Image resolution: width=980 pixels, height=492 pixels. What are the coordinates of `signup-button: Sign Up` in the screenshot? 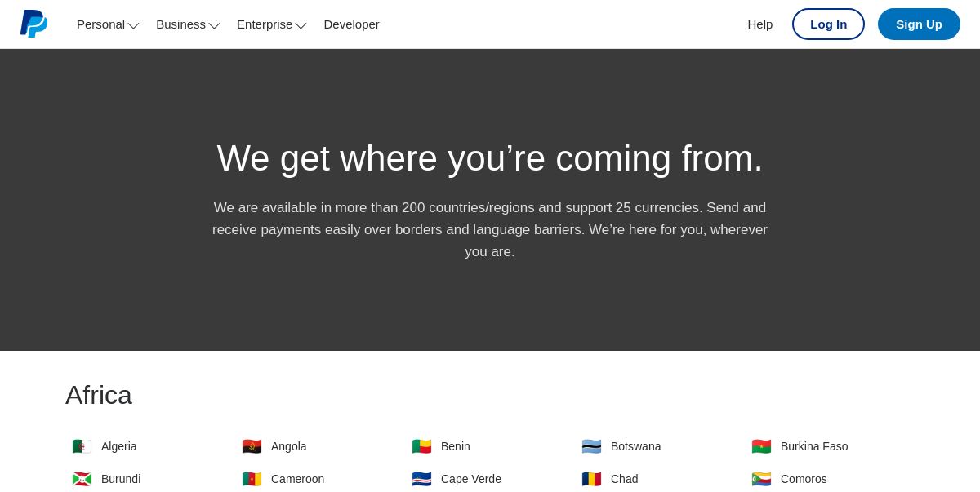 It's located at (920, 24).